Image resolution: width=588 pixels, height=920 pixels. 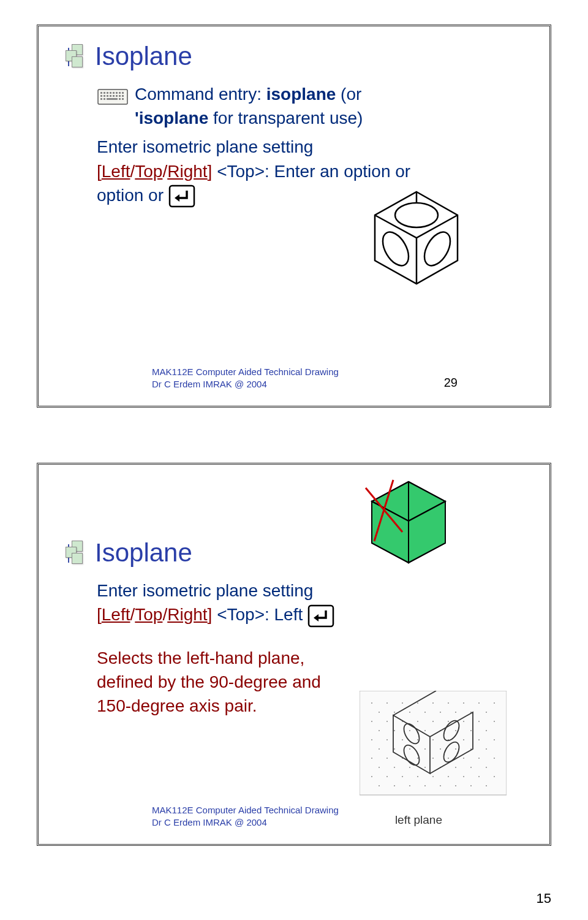 What do you see at coordinates (209, 384) in the screenshot?
I see `footer-line2: Dr C Erdem IMRAK @ 2004` at bounding box center [209, 384].